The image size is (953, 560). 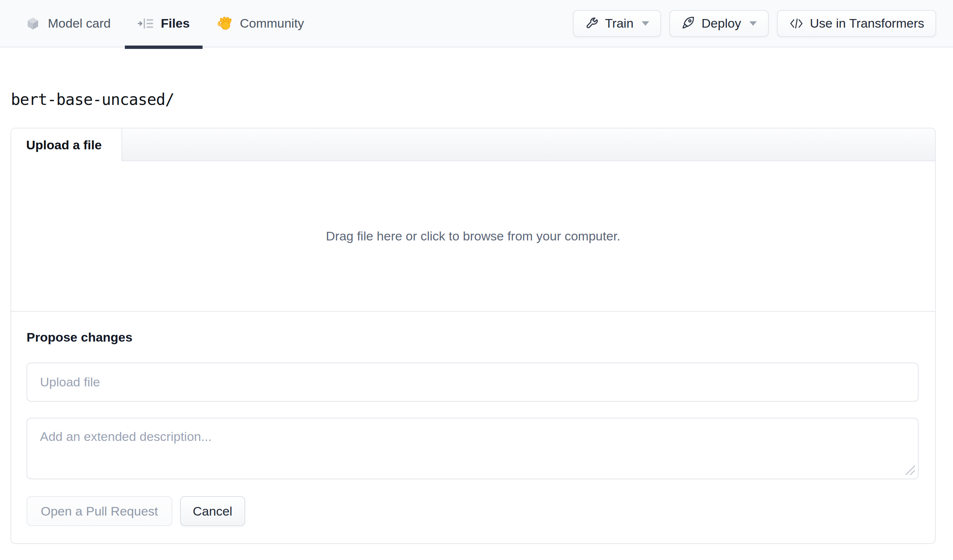 What do you see at coordinates (722, 23) in the screenshot?
I see `deploy-button-label: Deploy` at bounding box center [722, 23].